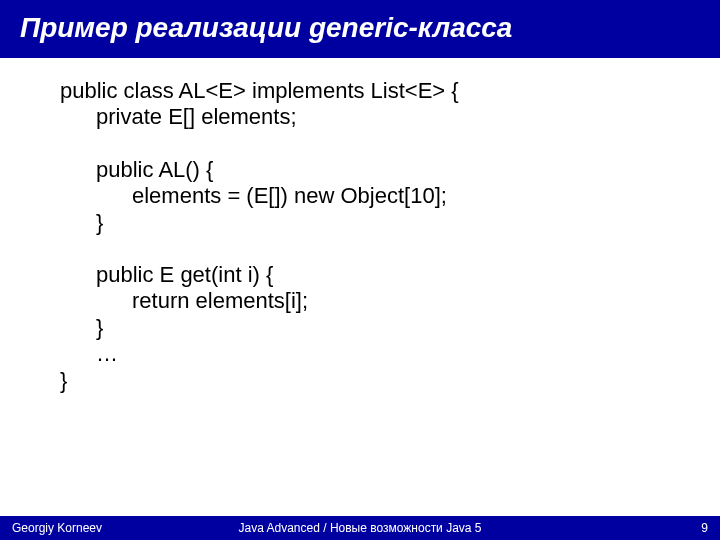 This screenshot has height=540, width=720. I want to click on code-line-8: }, so click(360, 328).